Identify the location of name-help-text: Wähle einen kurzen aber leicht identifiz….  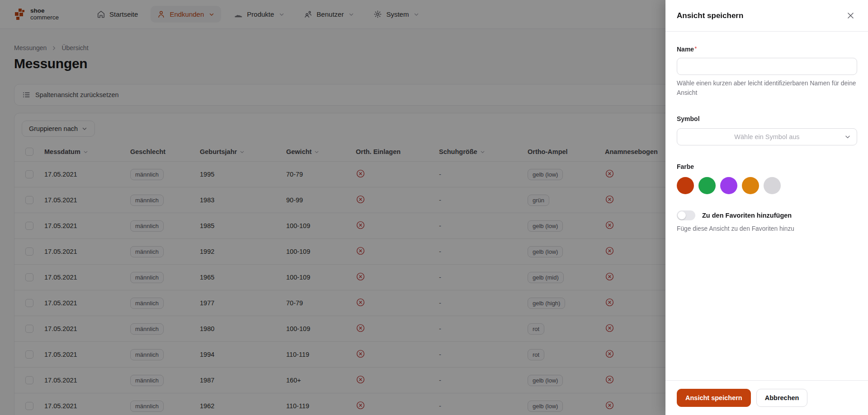
(767, 89).